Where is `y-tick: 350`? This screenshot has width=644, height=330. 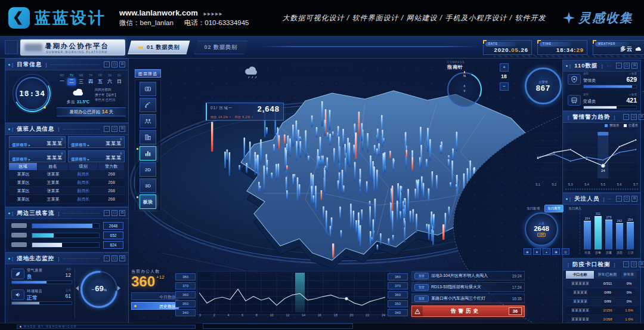 y-tick: 350 is located at coordinates (185, 304).